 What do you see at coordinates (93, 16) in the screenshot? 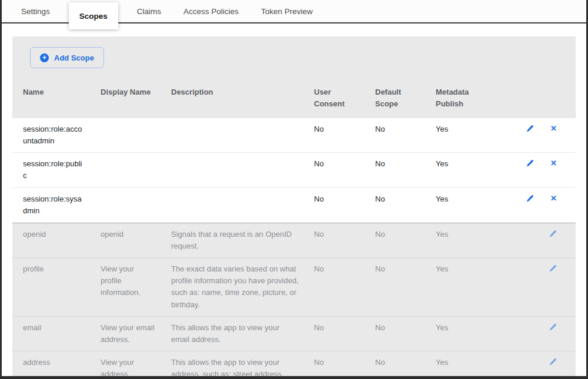
I see `tab-scopes: Scopes` at bounding box center [93, 16].